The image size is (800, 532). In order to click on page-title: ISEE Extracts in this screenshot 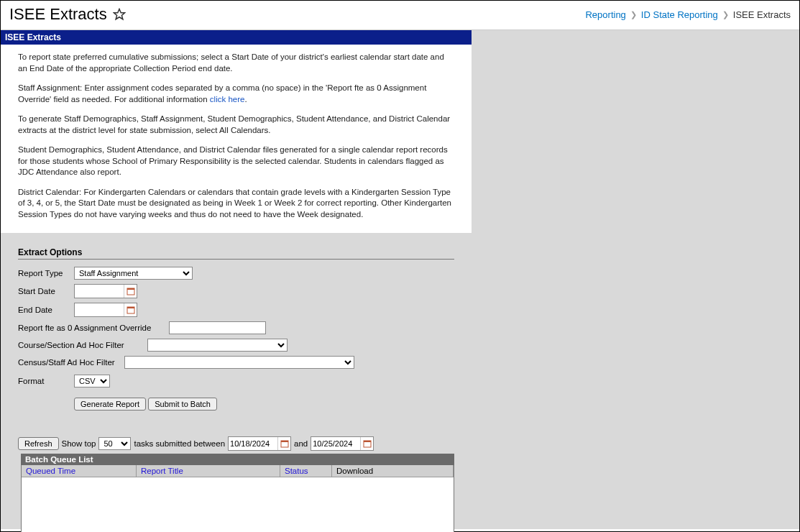, I will do `click(58, 14)`.